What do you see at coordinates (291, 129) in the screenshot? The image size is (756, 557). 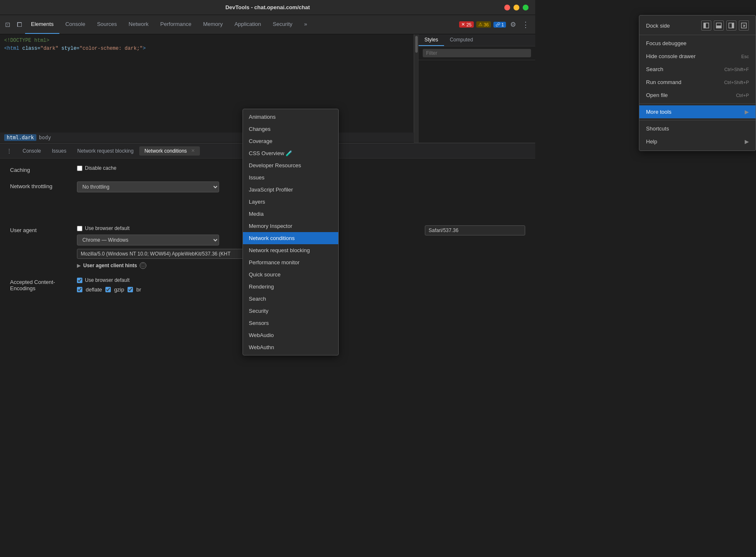 I see `submenu-changes: Changes` at bounding box center [291, 129].